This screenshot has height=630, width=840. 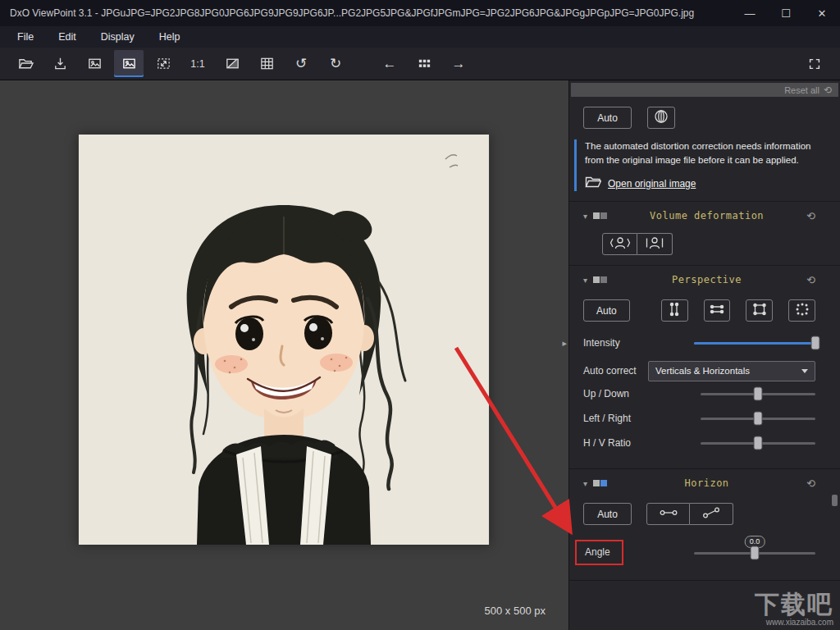 What do you see at coordinates (815, 343) in the screenshot?
I see `intensity-slider-handle` at bounding box center [815, 343].